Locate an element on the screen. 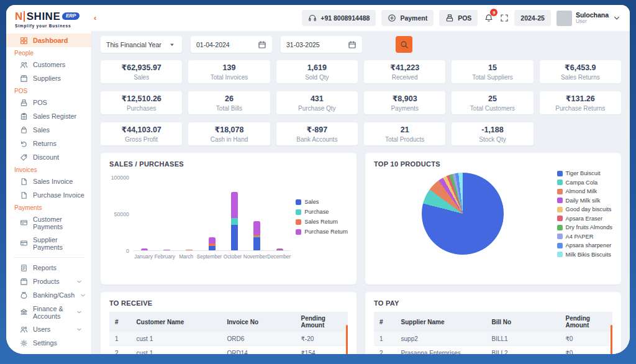 This screenshot has height=364, width=636. support-phone-button: +91 8008914488 is located at coordinates (339, 18).